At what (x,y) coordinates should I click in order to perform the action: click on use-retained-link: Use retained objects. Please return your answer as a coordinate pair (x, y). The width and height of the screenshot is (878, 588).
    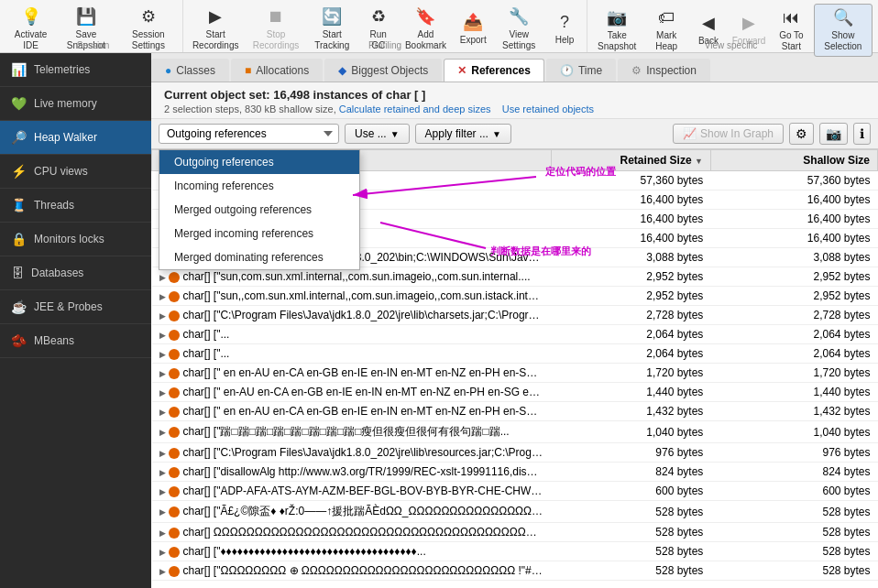
    Looking at the image, I should click on (548, 109).